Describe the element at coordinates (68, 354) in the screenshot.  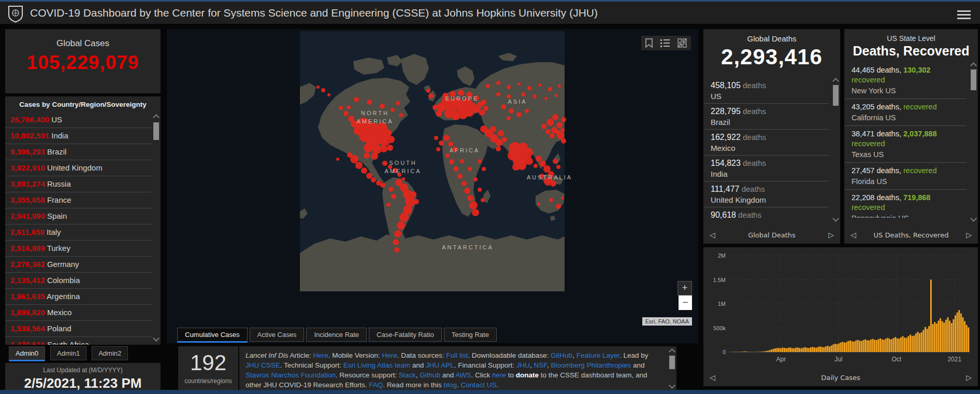
I see `admin-tab-admin1: Admin1` at that location.